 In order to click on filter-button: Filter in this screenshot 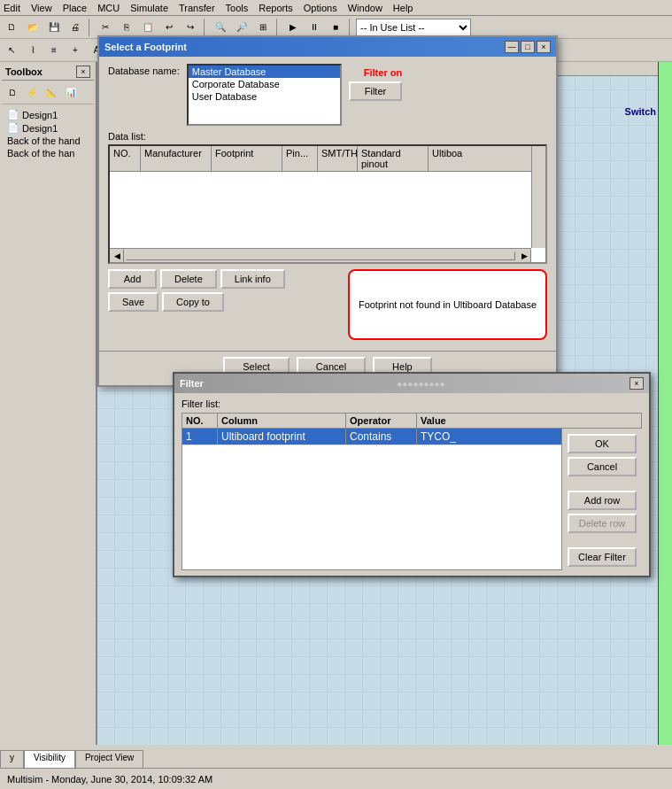, I will do `click(375, 91)`.